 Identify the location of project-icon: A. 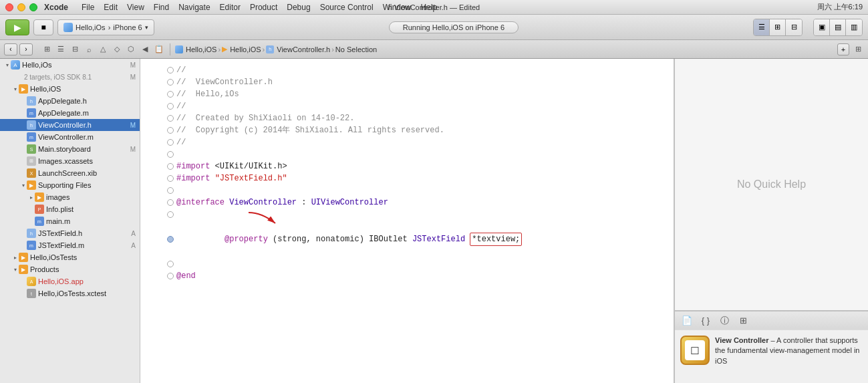
(15, 65).